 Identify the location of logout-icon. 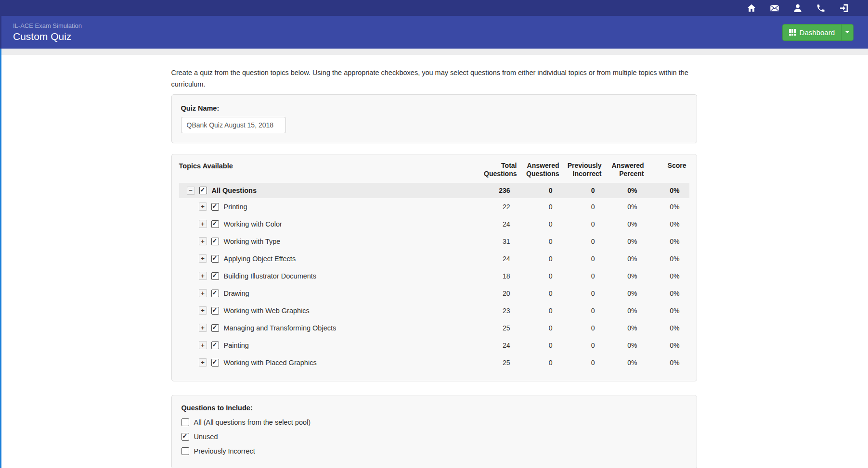
(844, 8).